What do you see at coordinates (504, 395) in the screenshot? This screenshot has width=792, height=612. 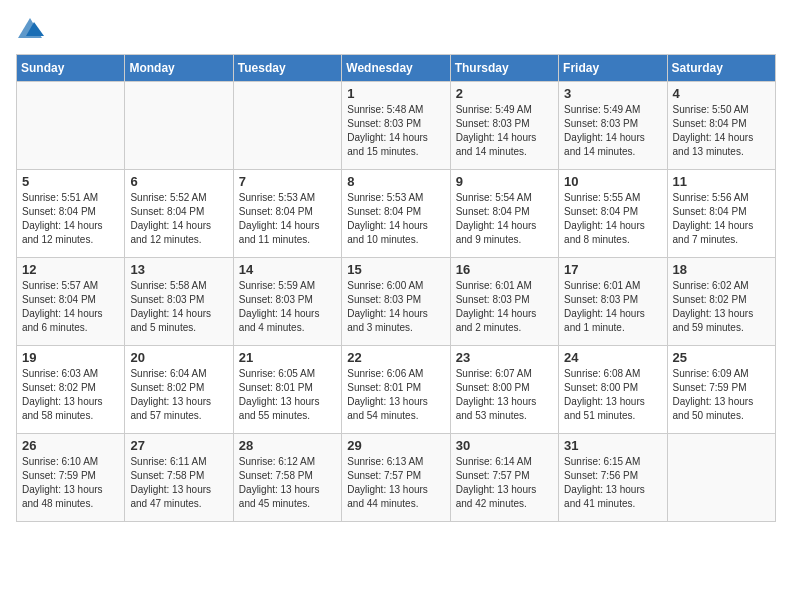 I see `cell-info: Sunrise: 6:07 AM Sunset: 8:00 PM Dayligh…` at bounding box center [504, 395].